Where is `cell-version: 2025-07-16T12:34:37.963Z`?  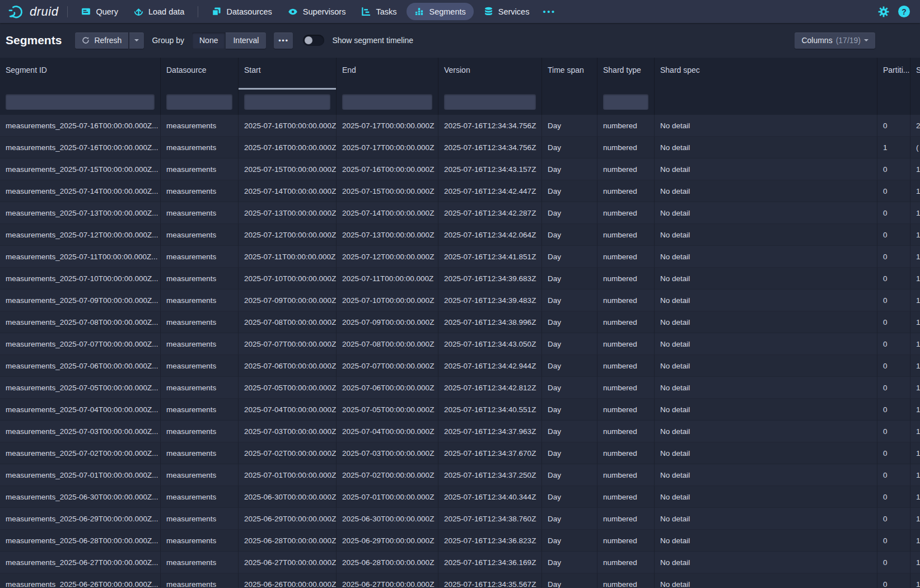
cell-version: 2025-07-16T12:34:37.963Z is located at coordinates (491, 431).